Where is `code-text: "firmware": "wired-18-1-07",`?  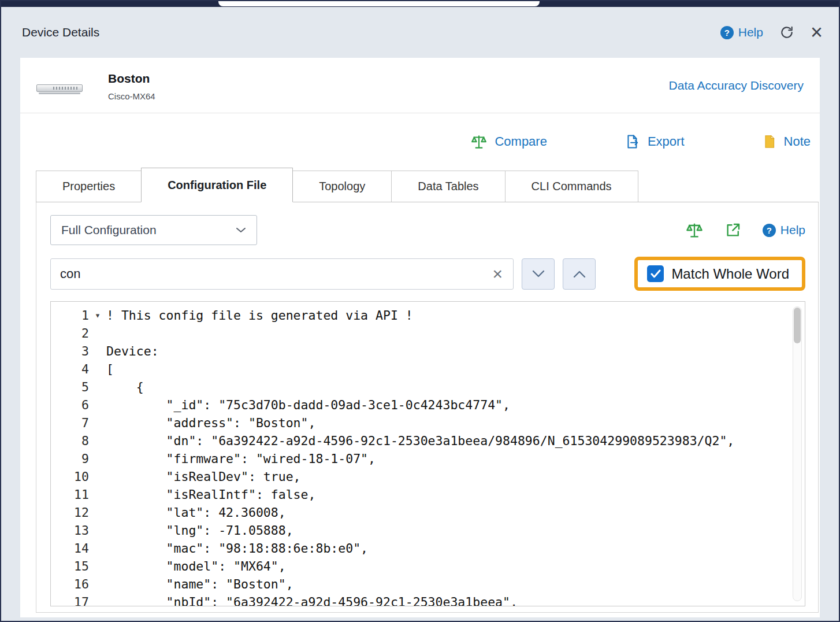 code-text: "firmware": "wired-18-1-07", is located at coordinates (241, 459).